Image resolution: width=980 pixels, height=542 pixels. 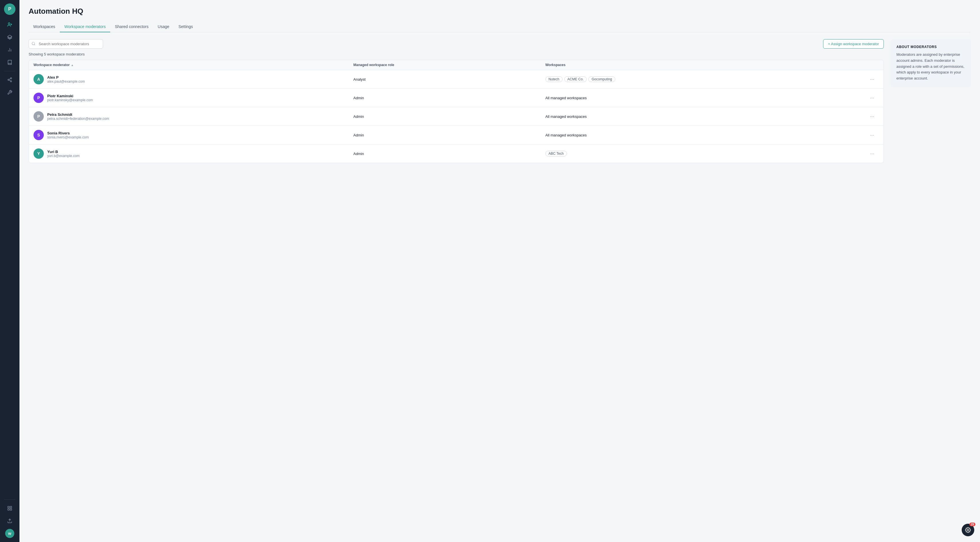 What do you see at coordinates (10, 521) in the screenshot?
I see `sidebar-item-export` at bounding box center [10, 521].